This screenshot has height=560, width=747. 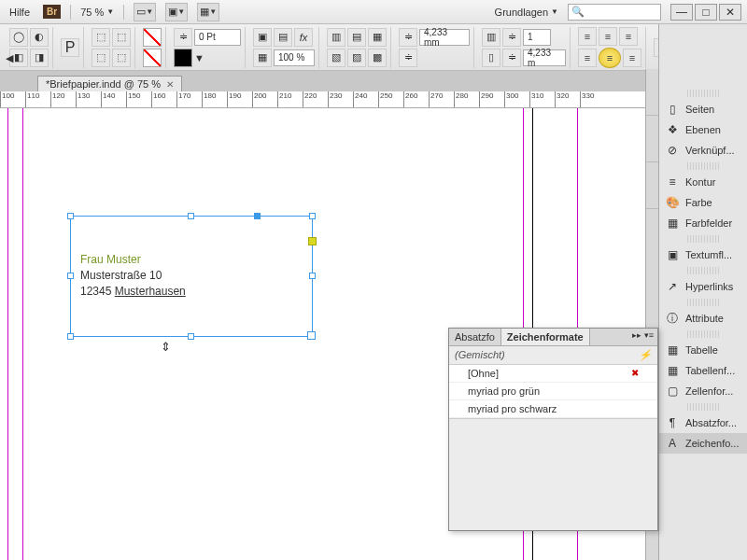 I want to click on close-tab-icon: ✕, so click(x=170, y=84).